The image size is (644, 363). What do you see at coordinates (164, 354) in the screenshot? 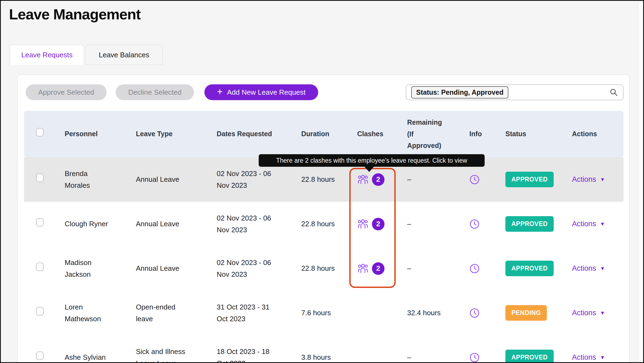
I see `leave-type: Sick and Illness Leave Leave` at bounding box center [164, 354].